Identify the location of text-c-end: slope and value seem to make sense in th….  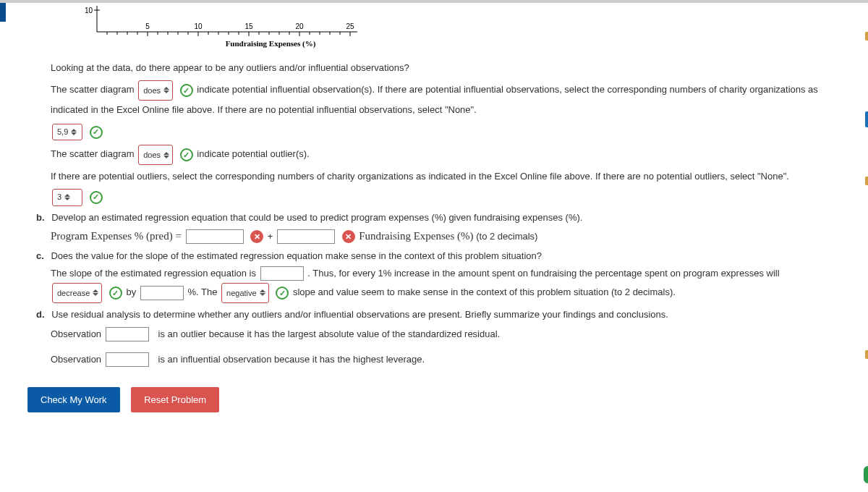
(485, 292).